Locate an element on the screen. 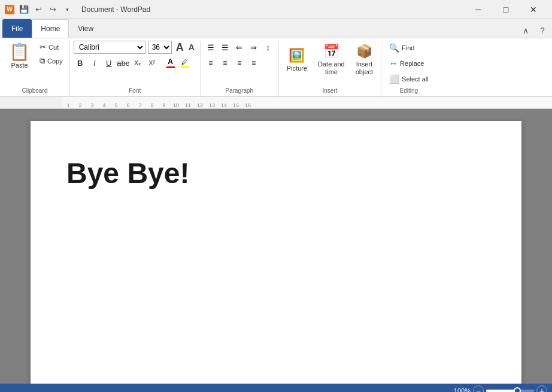 Image resolution: width=552 pixels, height=392 pixels. statusbar: 100% − + is located at coordinates (276, 388).